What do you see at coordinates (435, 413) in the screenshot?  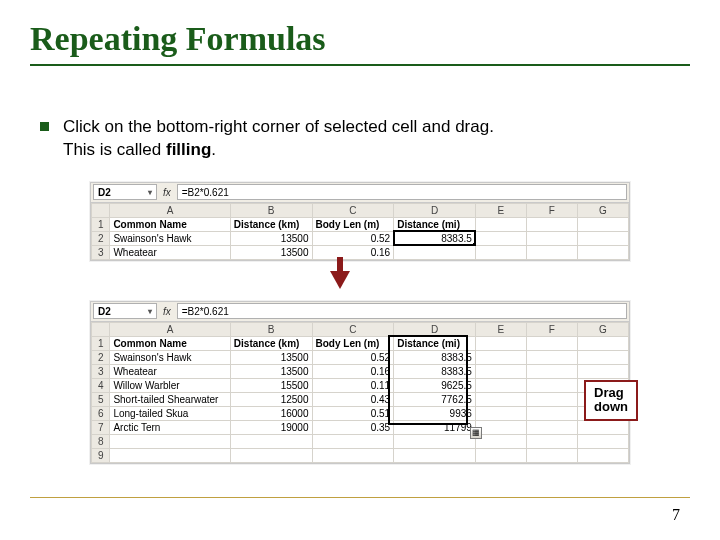 I see `cell: 9936` at bounding box center [435, 413].